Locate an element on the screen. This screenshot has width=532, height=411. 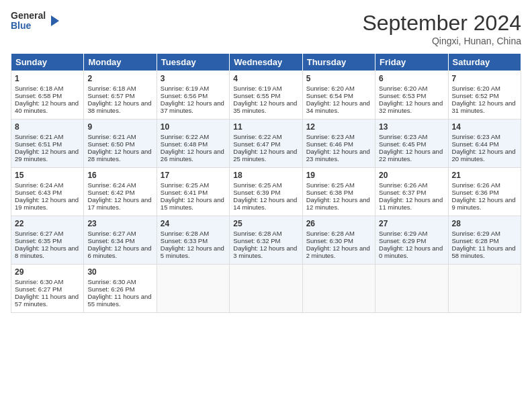
calendar-cell: 25Sunrise: 6:28 AMSunset: 6:32 PMDayligh… is located at coordinates (266, 240).